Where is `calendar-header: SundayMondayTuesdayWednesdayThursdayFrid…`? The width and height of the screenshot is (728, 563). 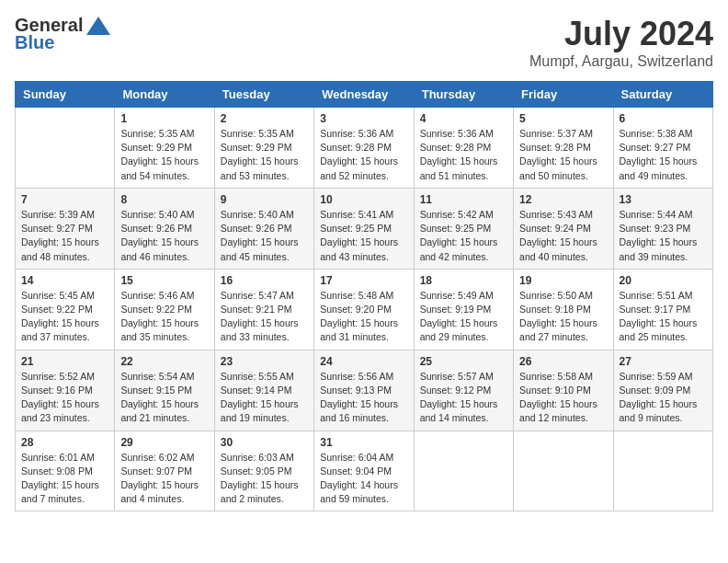 calendar-header: SundayMondayTuesdayWednesdayThursdayFrid… is located at coordinates (364, 95).